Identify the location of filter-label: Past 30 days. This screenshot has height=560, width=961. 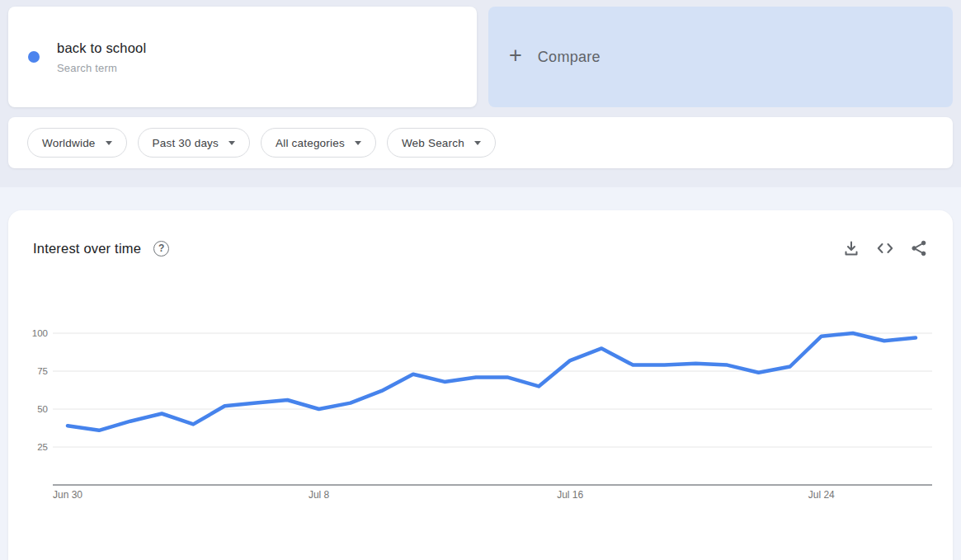
(186, 144).